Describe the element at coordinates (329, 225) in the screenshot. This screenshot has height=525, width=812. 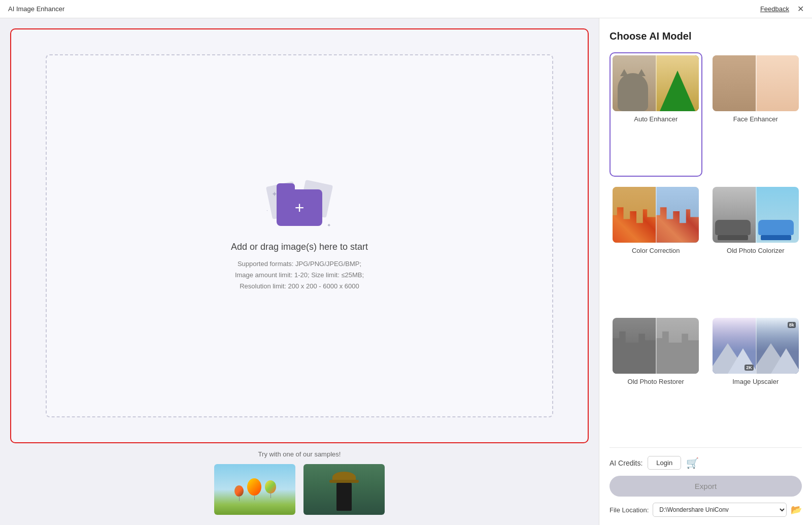
I see `sparkle-icon-2: ✦` at that location.